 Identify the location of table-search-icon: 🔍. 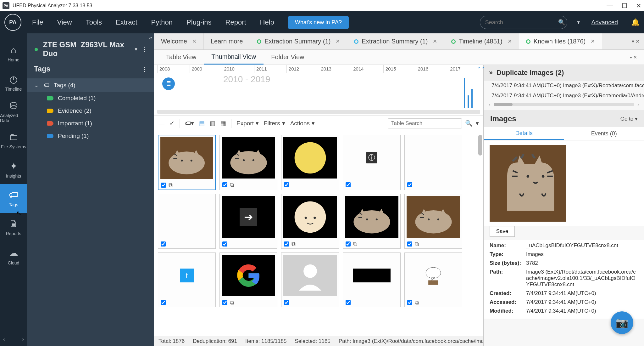
(469, 123).